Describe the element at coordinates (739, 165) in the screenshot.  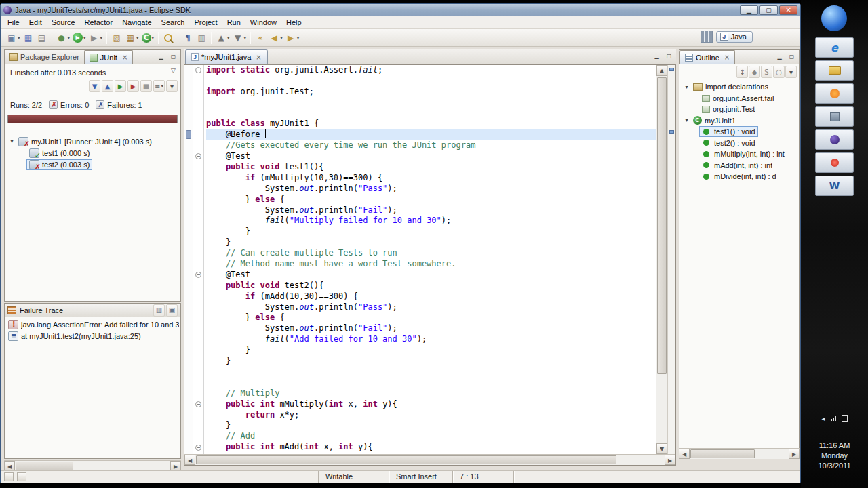
I see `outline-item: mAdd(int, int) : int` at that location.